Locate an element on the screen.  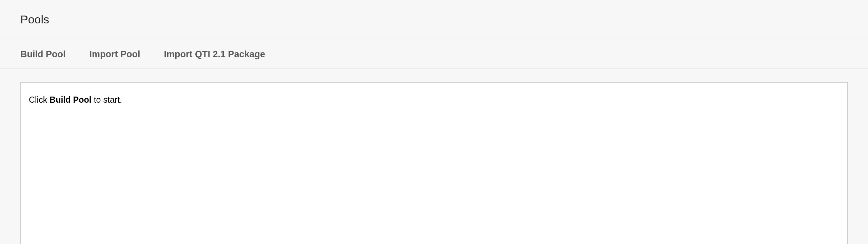
import-pool-button: Import Pool is located at coordinates (115, 54).